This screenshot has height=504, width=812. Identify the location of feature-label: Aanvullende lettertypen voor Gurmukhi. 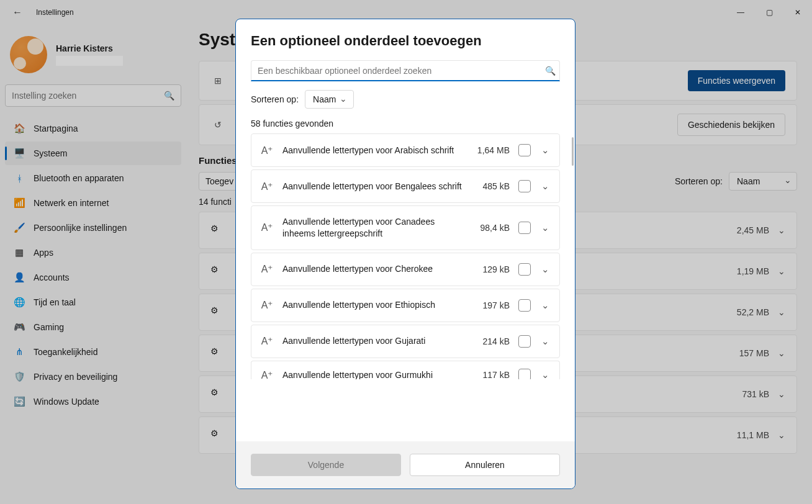
(372, 374).